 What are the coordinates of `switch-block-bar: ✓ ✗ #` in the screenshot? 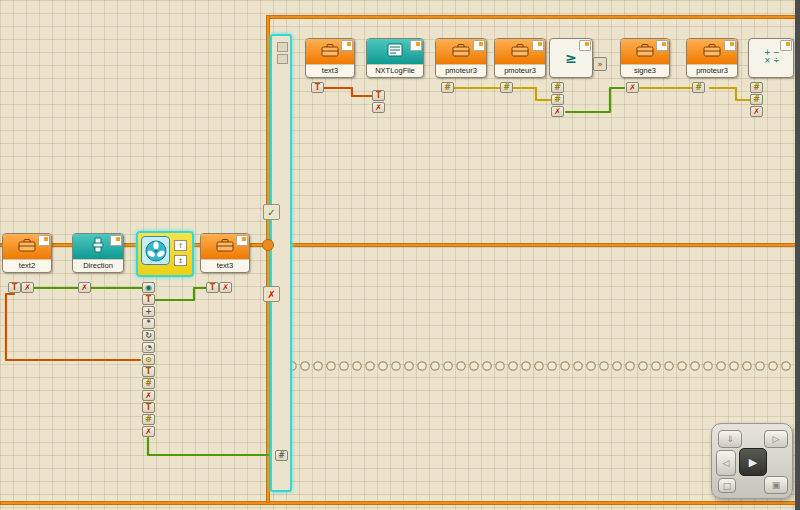 It's located at (281, 263).